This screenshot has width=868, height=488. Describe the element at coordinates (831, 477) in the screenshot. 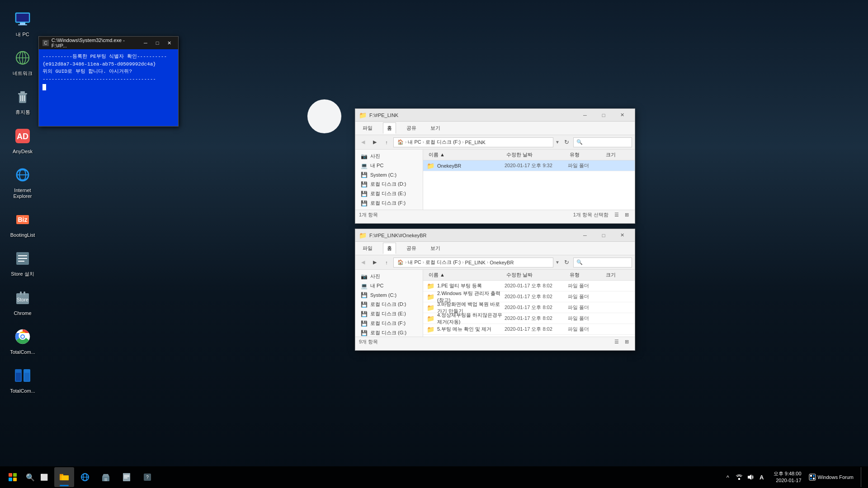

I see `windows-forum-badge: Windows Forum` at that location.